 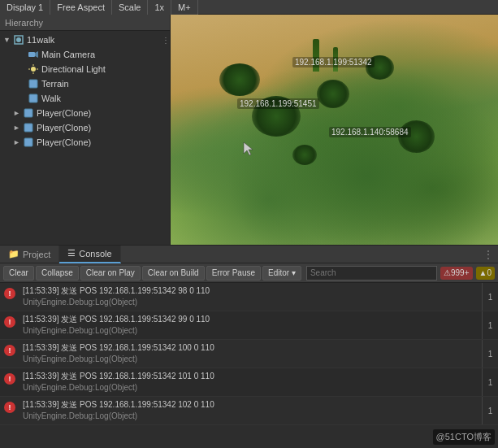 What do you see at coordinates (250, 359) in the screenshot?
I see `log-line2-3: UnityEngine.Debug:Log(Object)` at bounding box center [250, 359].